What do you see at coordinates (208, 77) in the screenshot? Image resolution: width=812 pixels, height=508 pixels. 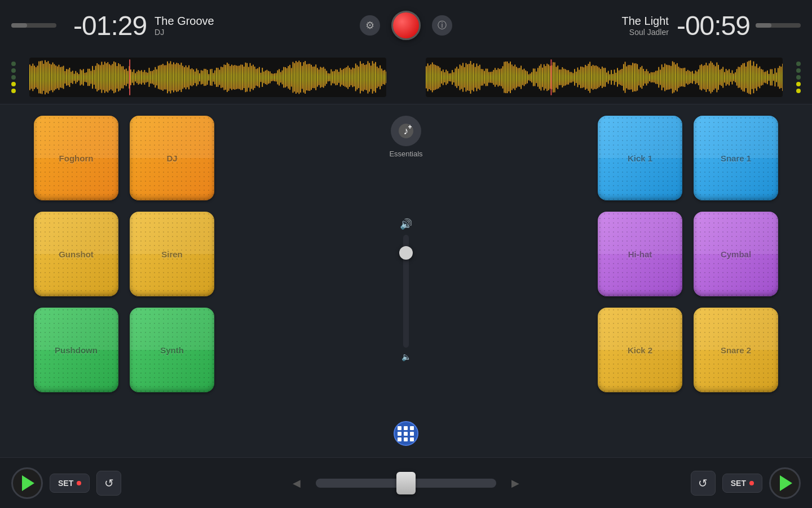 I see `left-waveform: (function() { const svg = document.curre…` at bounding box center [208, 77].